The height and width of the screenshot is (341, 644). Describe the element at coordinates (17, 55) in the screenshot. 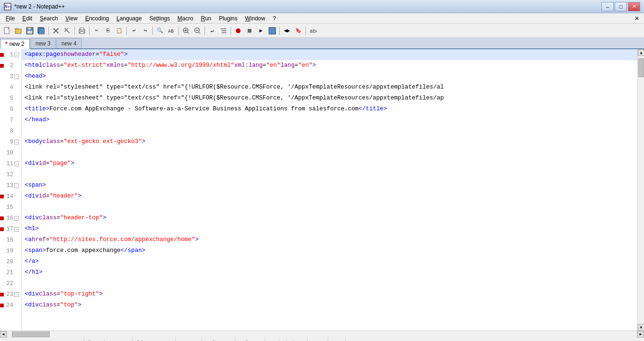

I see `fold-button-1: –` at that location.